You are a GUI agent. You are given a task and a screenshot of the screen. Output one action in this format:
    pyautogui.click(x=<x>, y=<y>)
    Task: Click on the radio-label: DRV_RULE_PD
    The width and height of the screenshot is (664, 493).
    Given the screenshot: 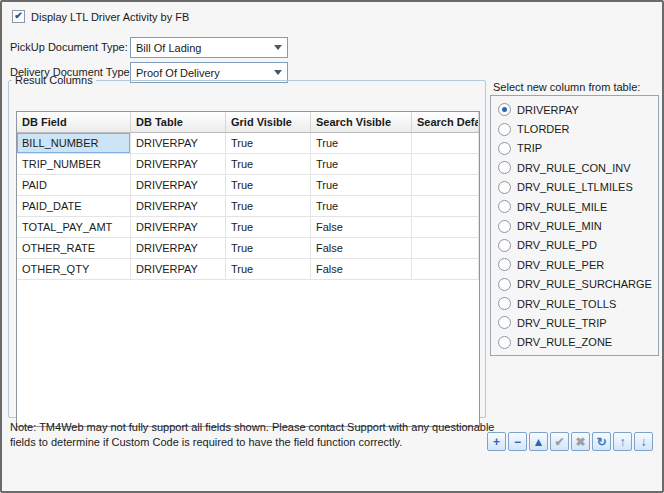 What is the action you would take?
    pyautogui.click(x=557, y=245)
    